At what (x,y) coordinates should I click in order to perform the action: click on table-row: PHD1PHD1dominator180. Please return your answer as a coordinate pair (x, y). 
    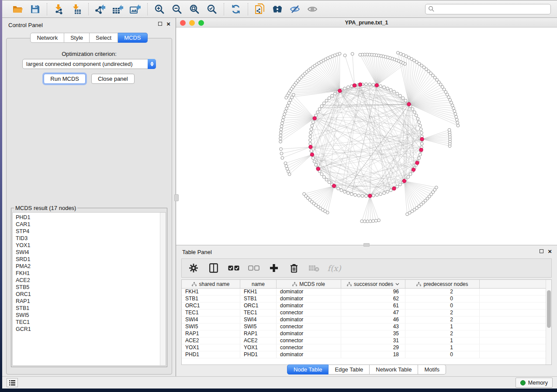
    Looking at the image, I should click on (367, 355).